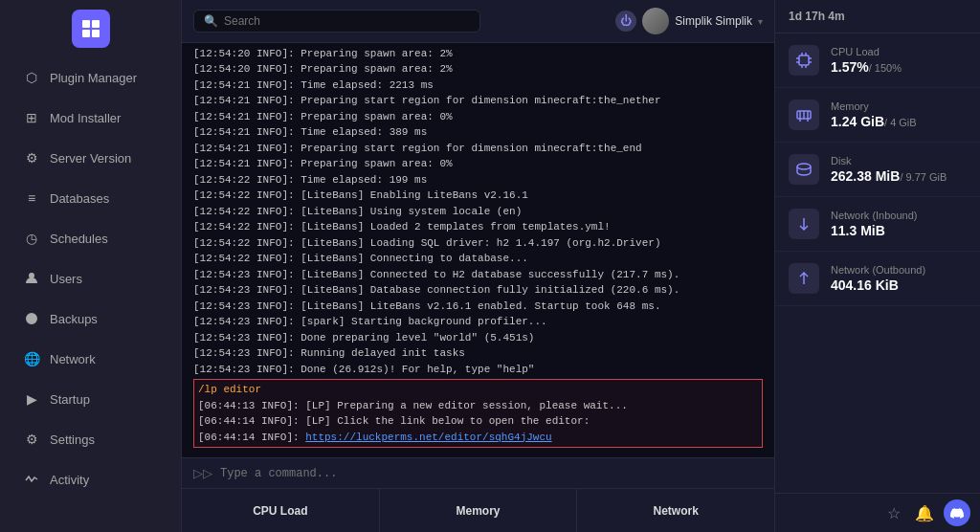 The image size is (980, 532). I want to click on console-line: [12:54:21 INFO]: Preparing spawn area: 0…, so click(479, 165).